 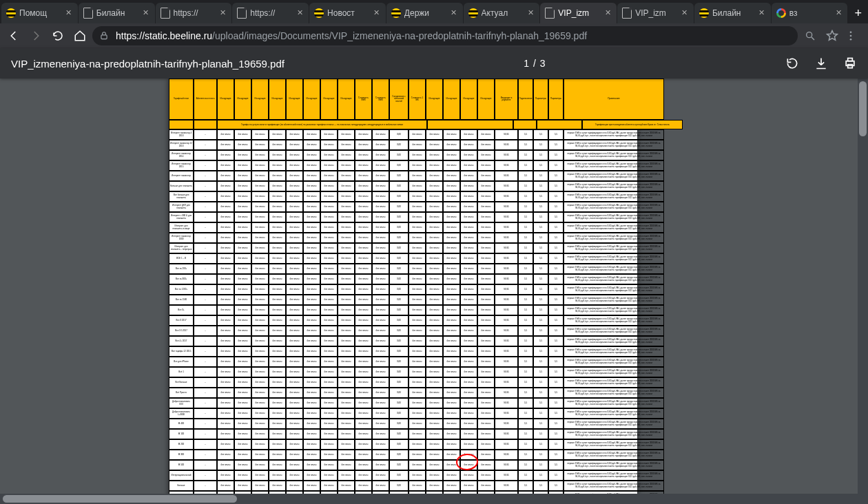 What do you see at coordinates (40, 13) in the screenshot?
I see `browser-tab: Помощ✕` at bounding box center [40, 13].